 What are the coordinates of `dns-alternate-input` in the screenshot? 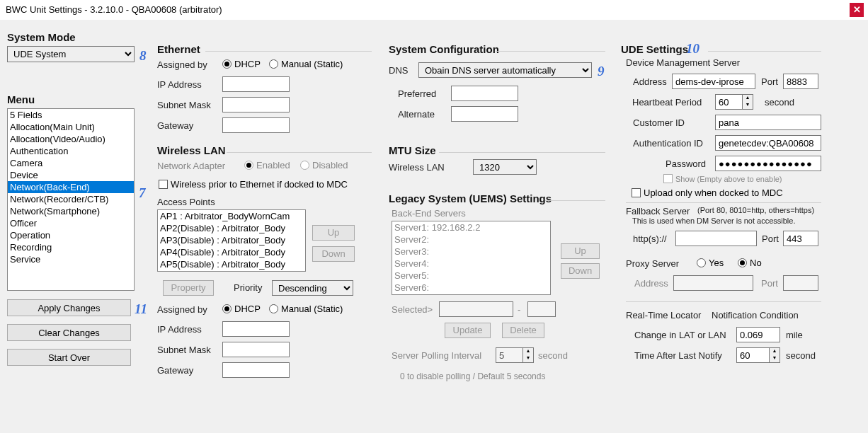 It's located at (484, 114).